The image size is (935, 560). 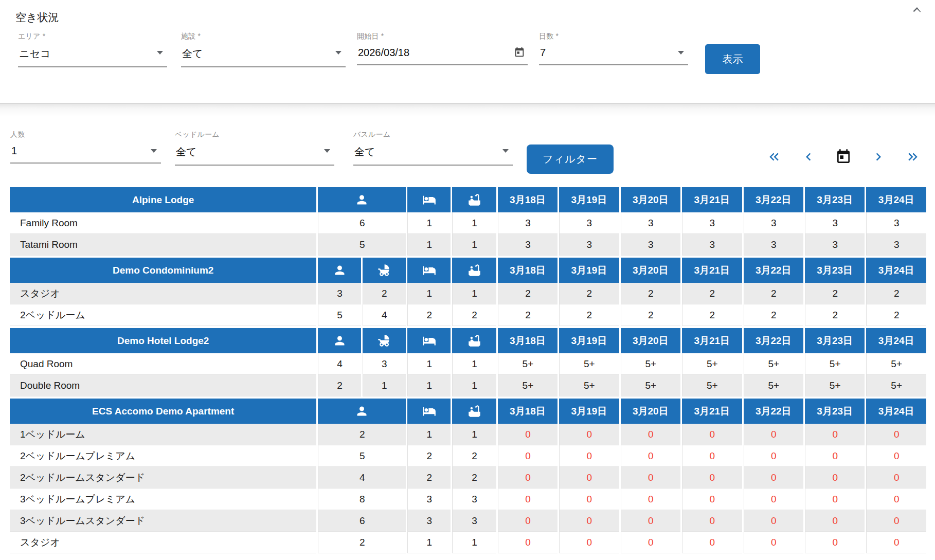 What do you see at coordinates (163, 456) in the screenshot?
I see `room-name: 2ベッドルームプレミアム` at bounding box center [163, 456].